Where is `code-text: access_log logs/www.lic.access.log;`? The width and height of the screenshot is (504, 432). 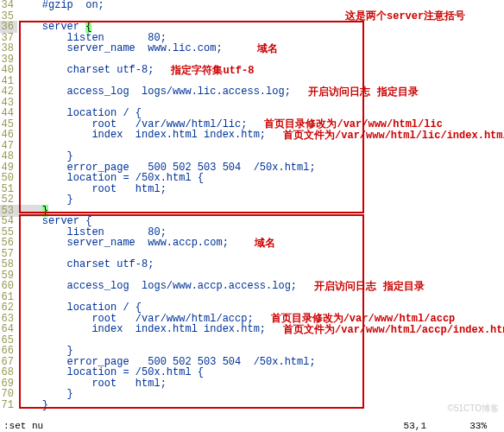 code-text: access_log logs/www.lic.access.log; is located at coordinates (154, 92).